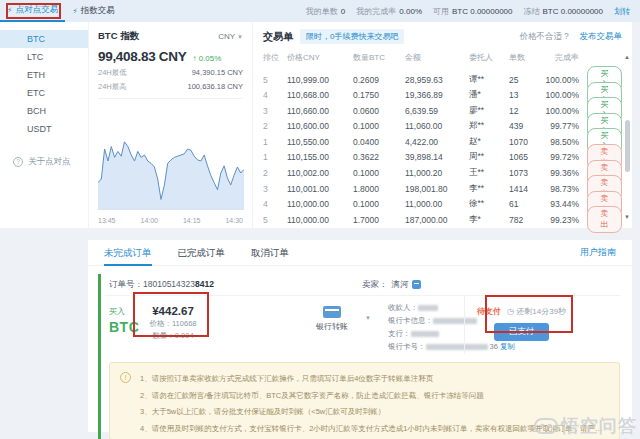 This screenshot has height=439, width=640. I want to click on redacted-payee, so click(428, 308).